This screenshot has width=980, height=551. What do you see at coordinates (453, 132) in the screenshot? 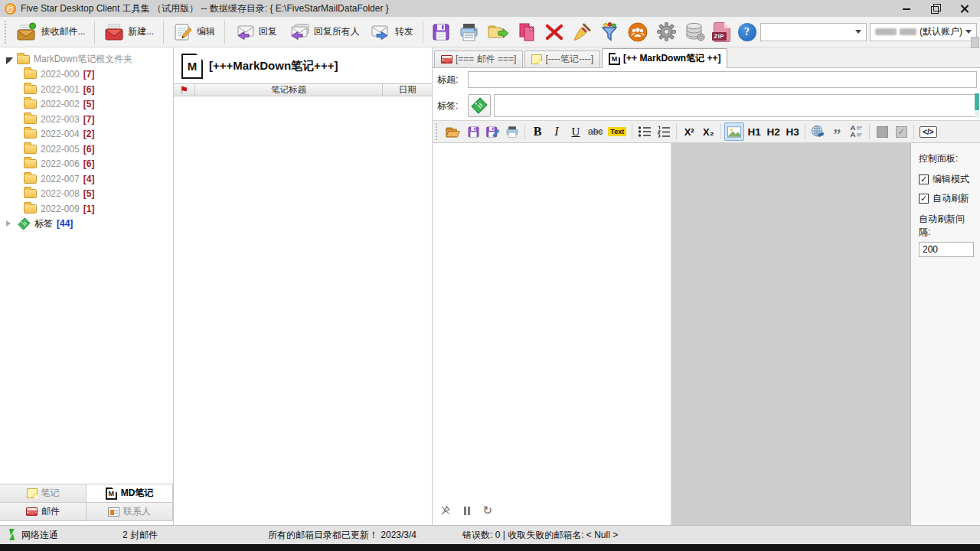
I see `open-file-button` at bounding box center [453, 132].